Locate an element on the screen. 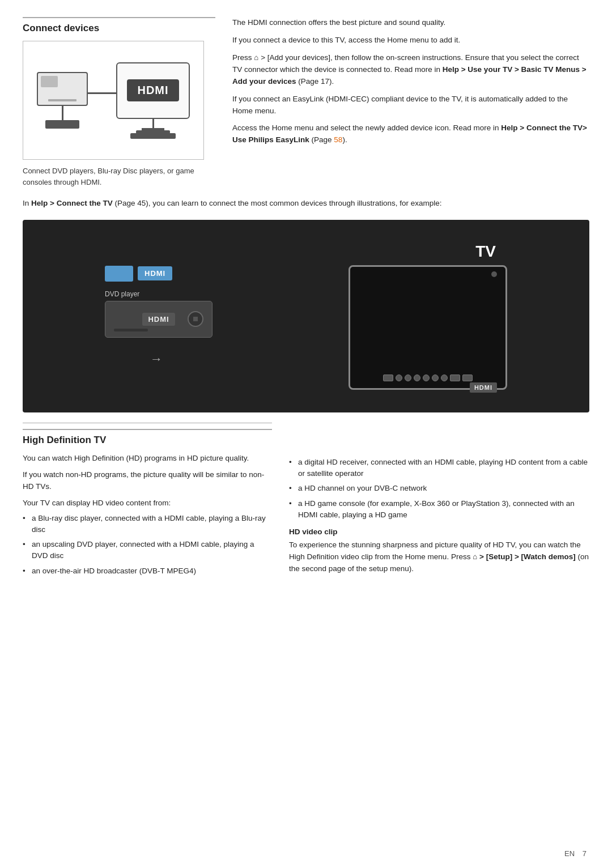 The image size is (612, 868). bullet-list-right: a digital HD receiver, connected with an… is located at coordinates (439, 488).